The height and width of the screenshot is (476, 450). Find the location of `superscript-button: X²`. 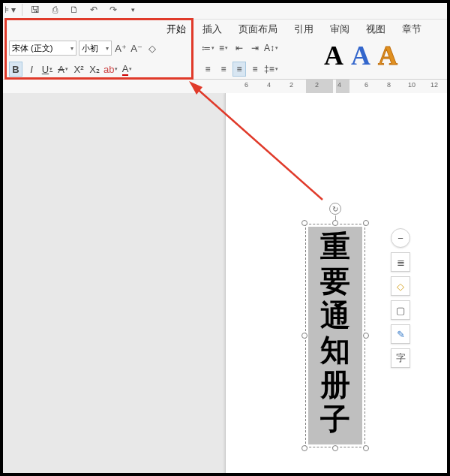

superscript-button: X² is located at coordinates (79, 69).